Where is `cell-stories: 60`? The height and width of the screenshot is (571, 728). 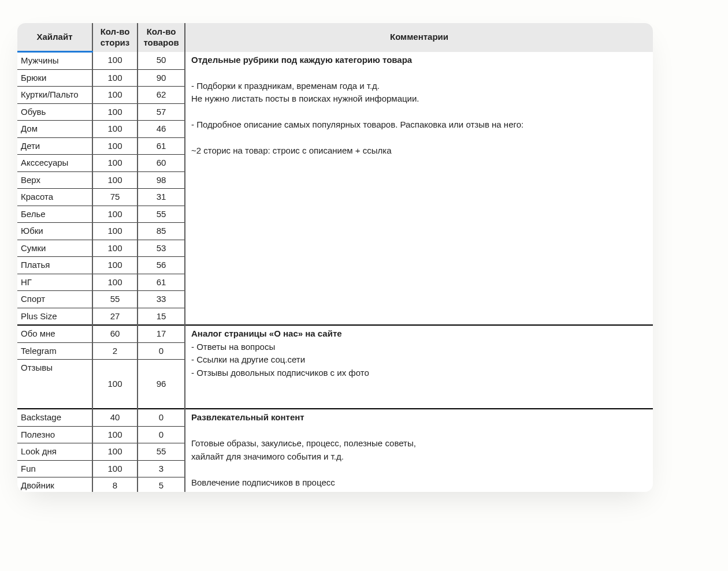 cell-stories: 60 is located at coordinates (115, 334).